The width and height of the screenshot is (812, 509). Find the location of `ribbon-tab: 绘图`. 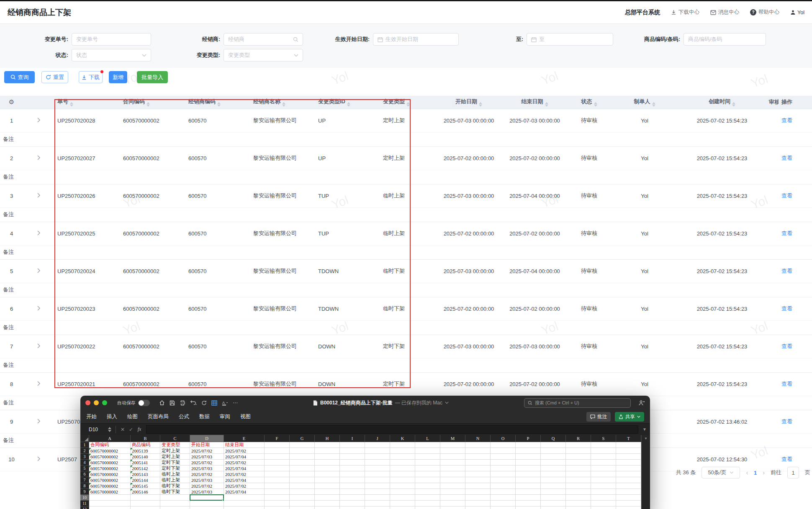

ribbon-tab: 绘图 is located at coordinates (132, 417).